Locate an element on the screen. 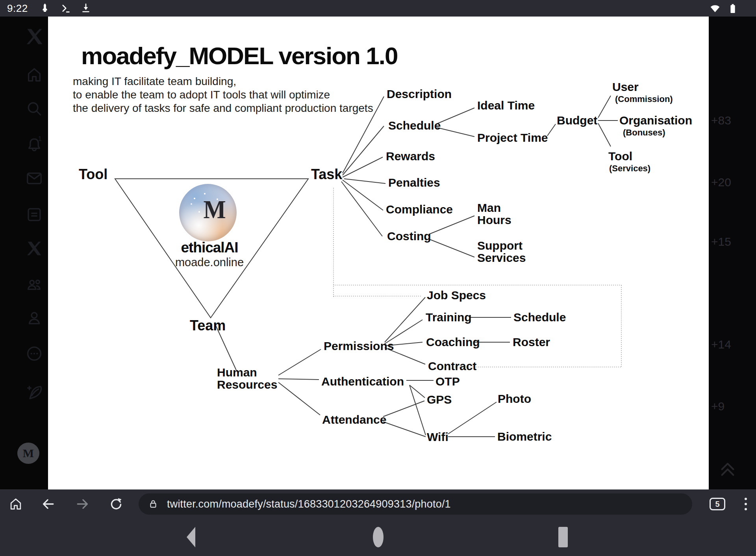 Image resolution: width=756 pixels, height=556 pixels. node-penalties: Penalties is located at coordinates (414, 183).